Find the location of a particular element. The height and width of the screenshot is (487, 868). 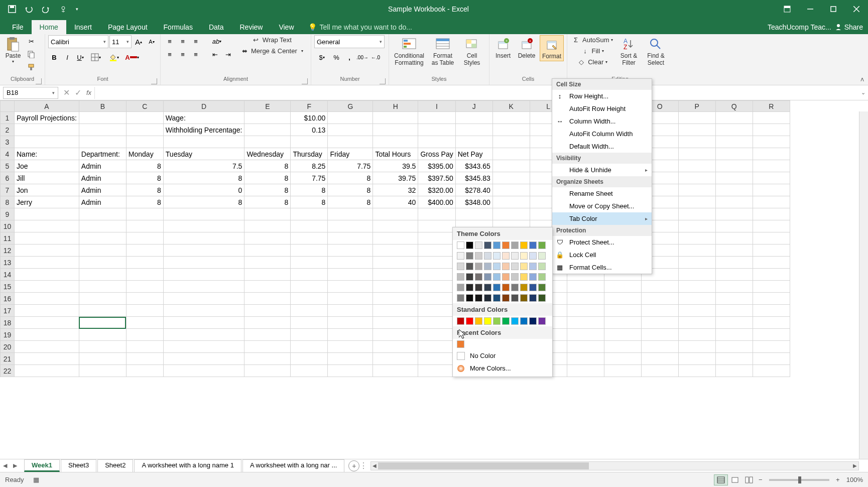

tell-me: 💡Tell me what you want to do... is located at coordinates (360, 29).